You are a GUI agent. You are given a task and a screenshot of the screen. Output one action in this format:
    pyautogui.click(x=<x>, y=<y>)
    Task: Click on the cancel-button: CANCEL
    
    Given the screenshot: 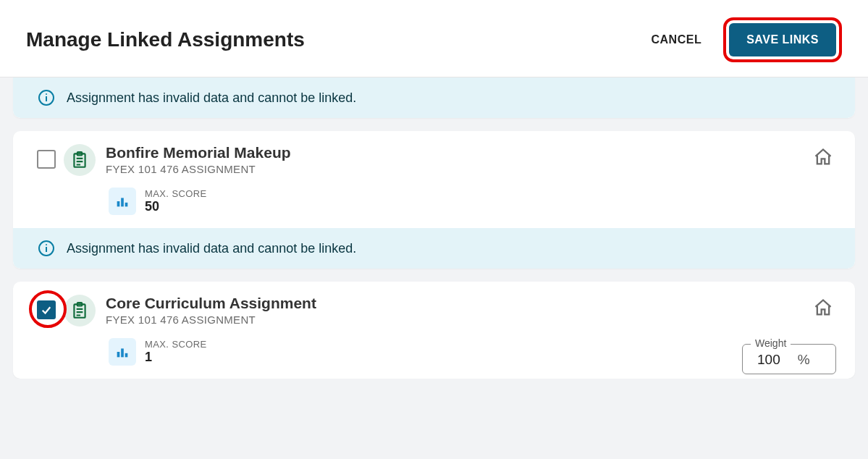 What is the action you would take?
    pyautogui.click(x=677, y=40)
    